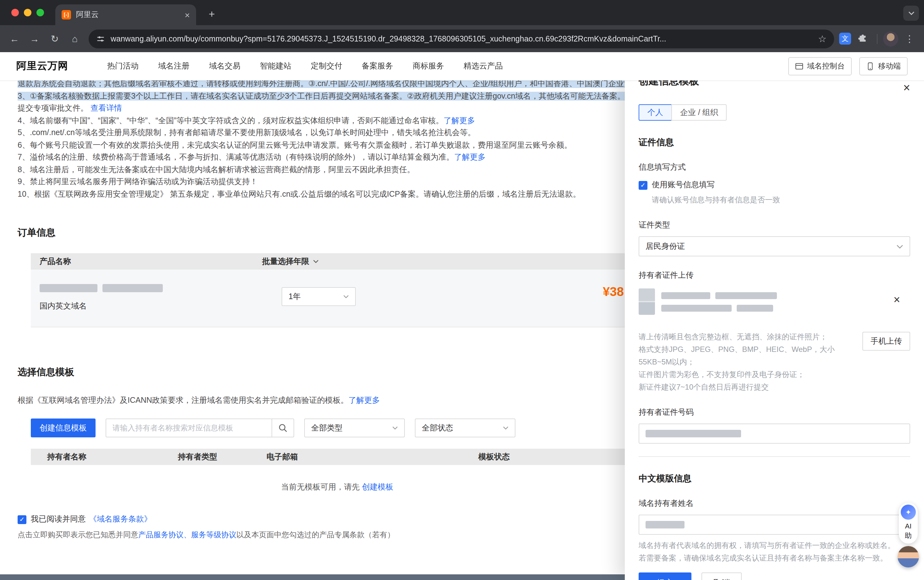  Describe the element at coordinates (465, 428) in the screenshot. I see `filter-status-select: 全部状态` at that location.